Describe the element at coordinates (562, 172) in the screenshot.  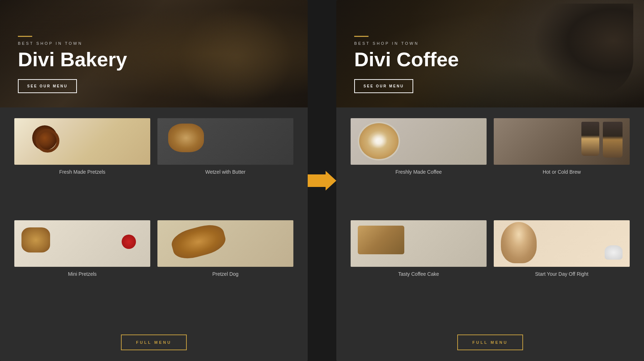
I see `cold-brew-label: Hot or Cold Brew` at that location.